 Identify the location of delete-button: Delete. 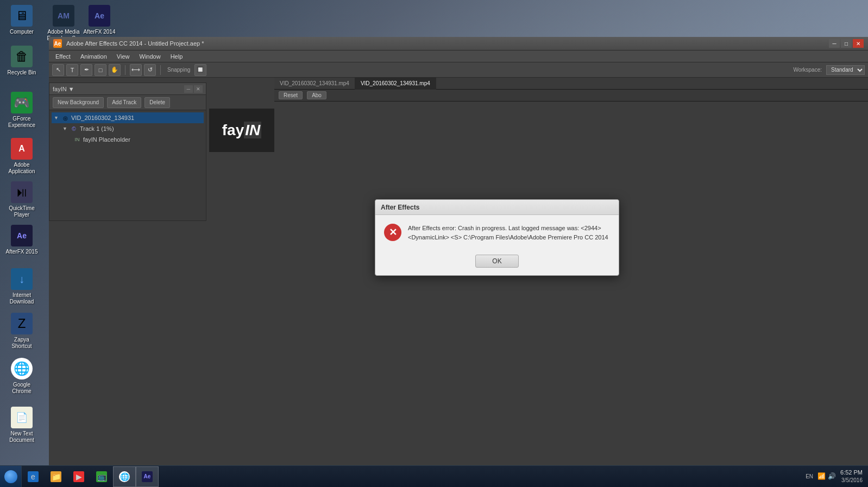
(158, 103).